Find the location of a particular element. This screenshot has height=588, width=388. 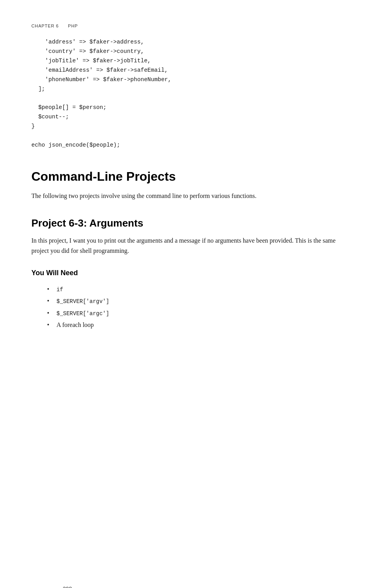

section-title: Command-Line Projects is located at coordinates (194, 176).